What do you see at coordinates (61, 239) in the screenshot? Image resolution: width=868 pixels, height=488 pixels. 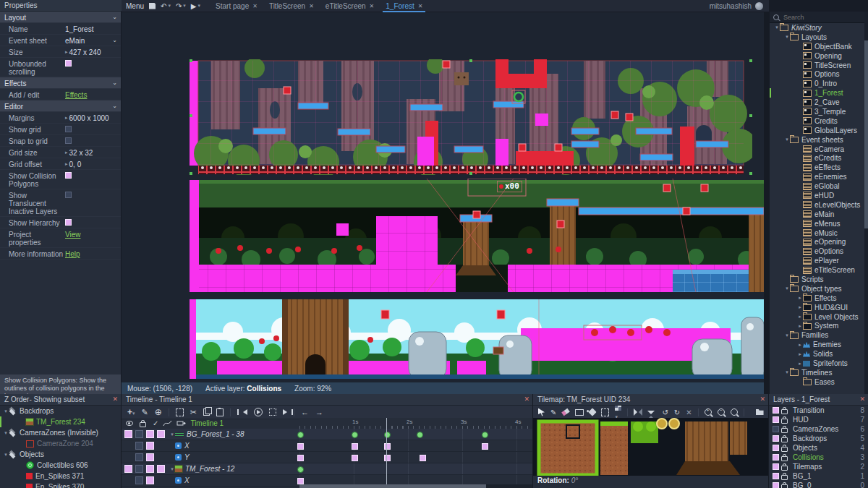 I see `property-row: Project properties View` at bounding box center [61, 239].